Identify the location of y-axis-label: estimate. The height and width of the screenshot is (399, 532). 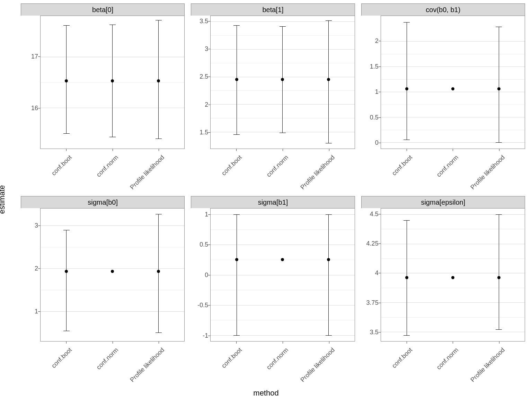
(3, 200).